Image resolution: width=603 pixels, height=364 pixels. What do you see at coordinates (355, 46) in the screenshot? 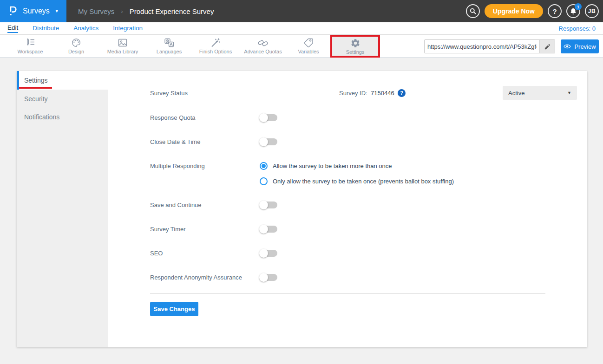
I see `settings-highlight-box: Settings` at bounding box center [355, 46].